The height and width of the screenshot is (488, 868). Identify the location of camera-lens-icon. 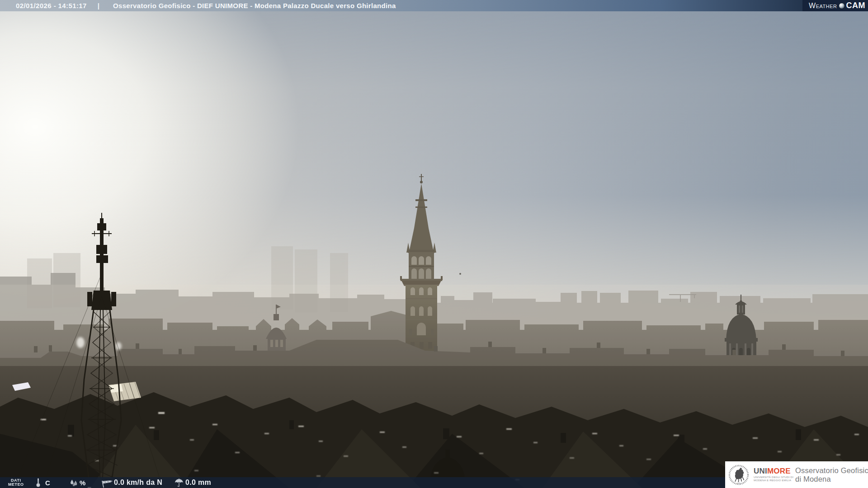
(842, 6).